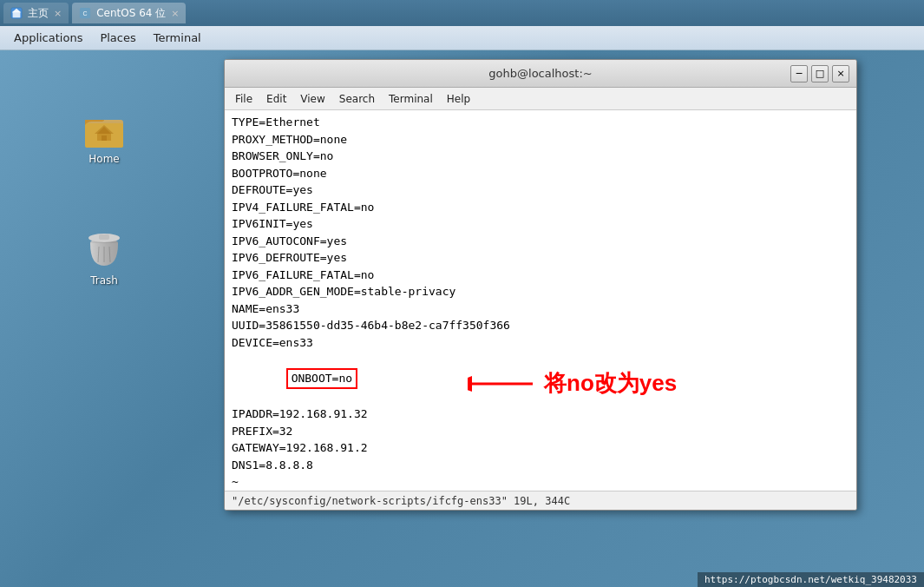 The height and width of the screenshot is (587, 924). Describe the element at coordinates (104, 129) in the screenshot. I see `folder-icon` at that location.